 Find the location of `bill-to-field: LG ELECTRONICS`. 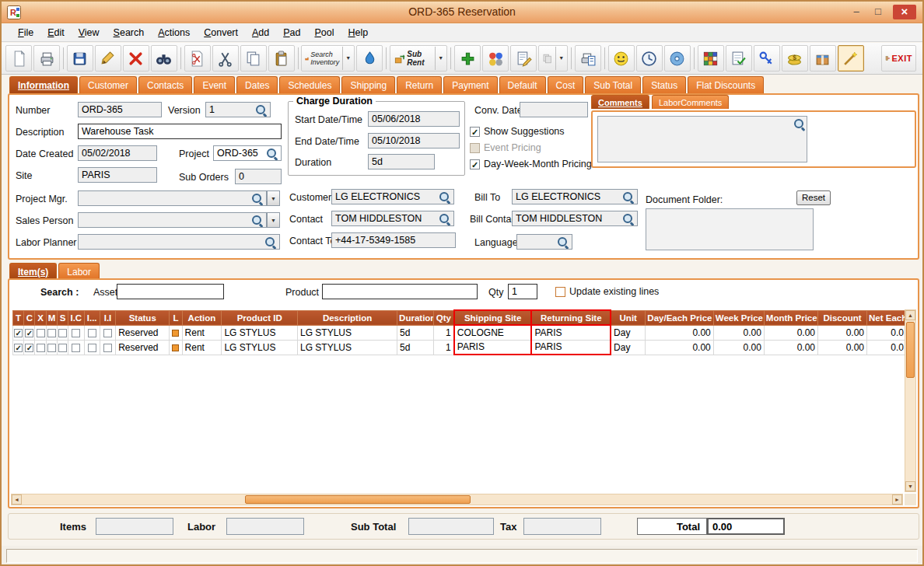

bill-to-field: LG ELECTRONICS is located at coordinates (575, 197).